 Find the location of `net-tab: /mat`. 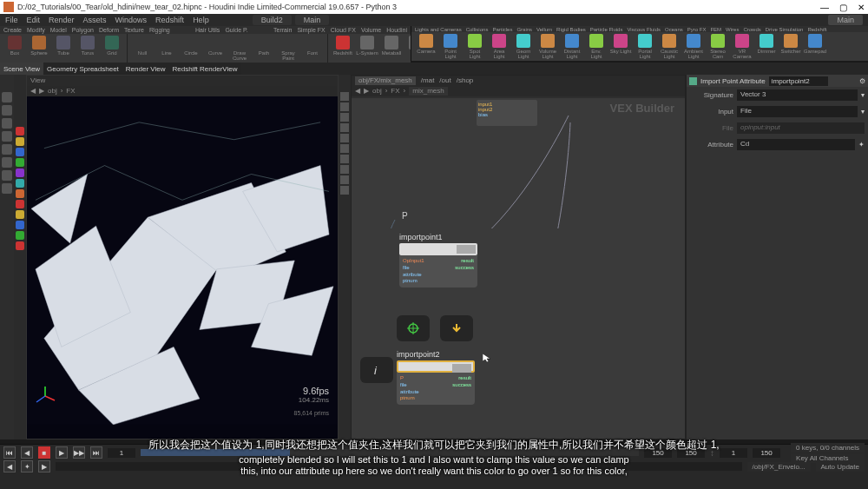

net-tab: /mat is located at coordinates (428, 81).